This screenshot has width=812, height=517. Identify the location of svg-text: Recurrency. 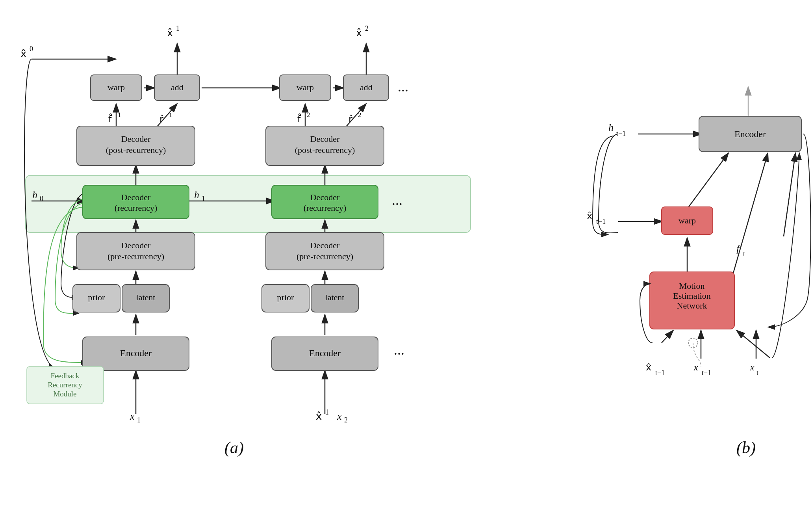
(65, 385).